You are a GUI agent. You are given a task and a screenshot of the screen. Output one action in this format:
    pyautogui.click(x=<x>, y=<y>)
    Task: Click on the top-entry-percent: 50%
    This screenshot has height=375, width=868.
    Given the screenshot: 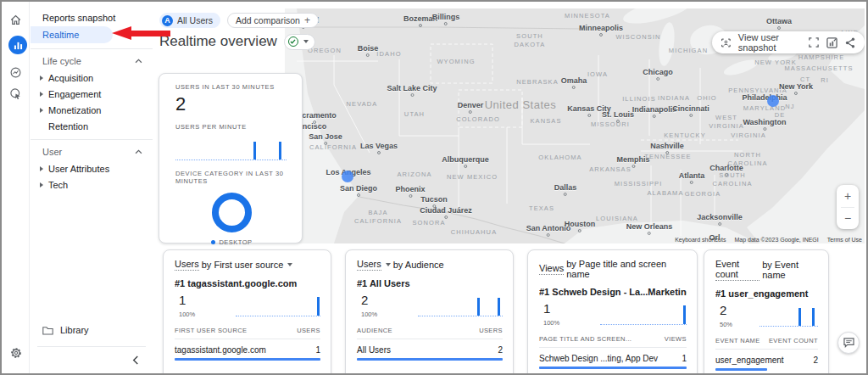 What is the action you would take?
    pyautogui.click(x=739, y=324)
    